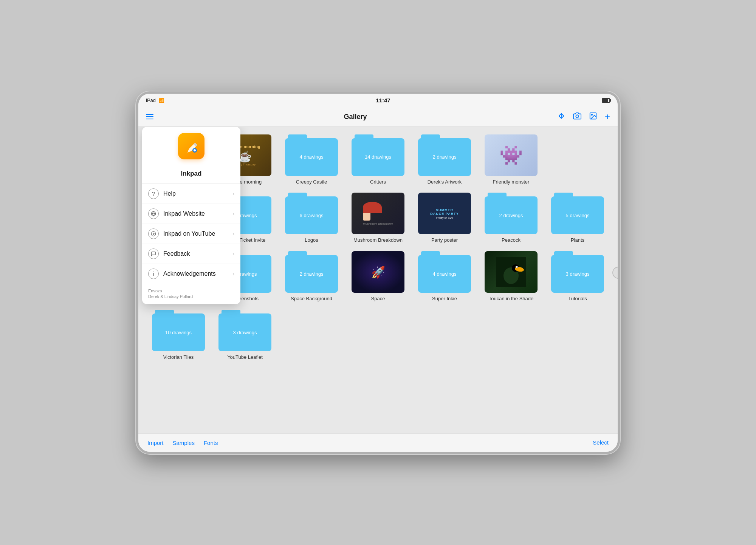  I want to click on tutorials-label: Tutorials, so click(578, 299).